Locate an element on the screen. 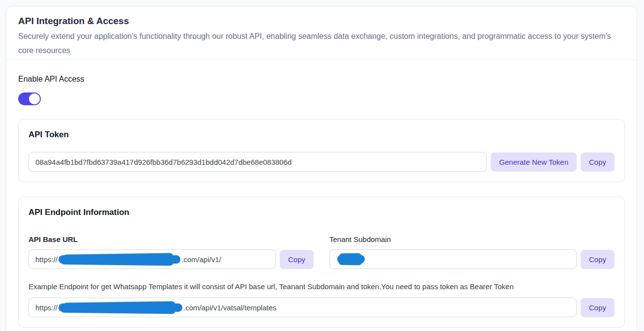 This screenshot has width=644, height=331. copy-base-url-button: Copy is located at coordinates (297, 260).